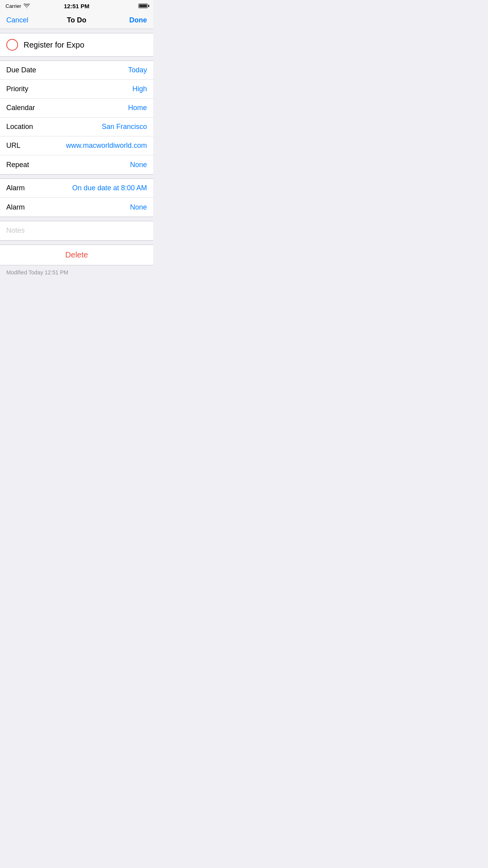 The height and width of the screenshot is (868, 488). I want to click on url-row: URL www.macworldiworld.com, so click(77, 146).